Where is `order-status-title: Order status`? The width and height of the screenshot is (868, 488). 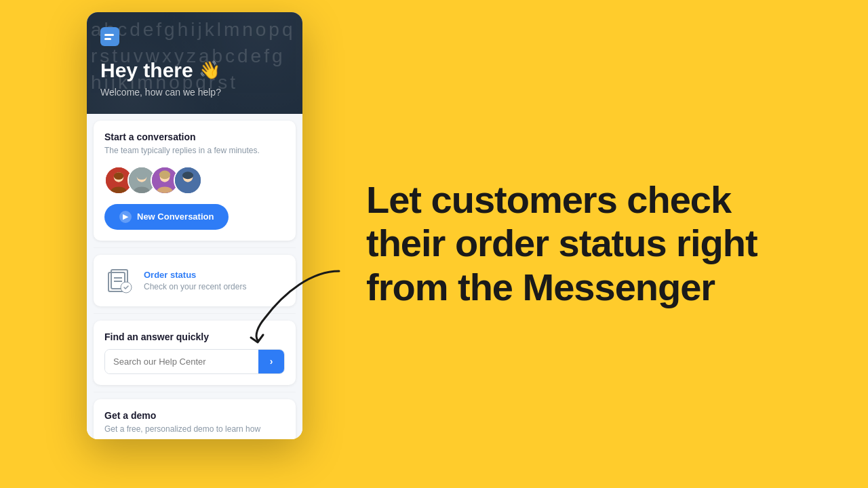 order-status-title: Order status is located at coordinates (195, 275).